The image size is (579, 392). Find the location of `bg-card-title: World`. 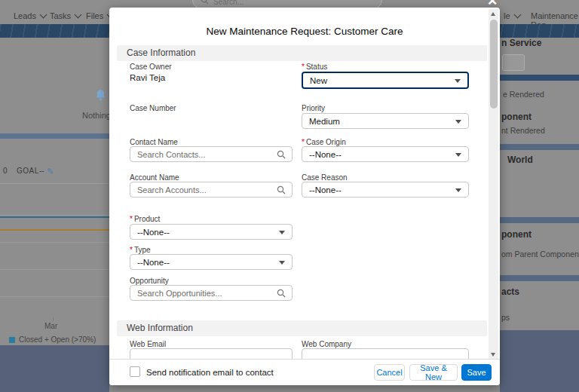

bg-card-title: World is located at coordinates (520, 160).